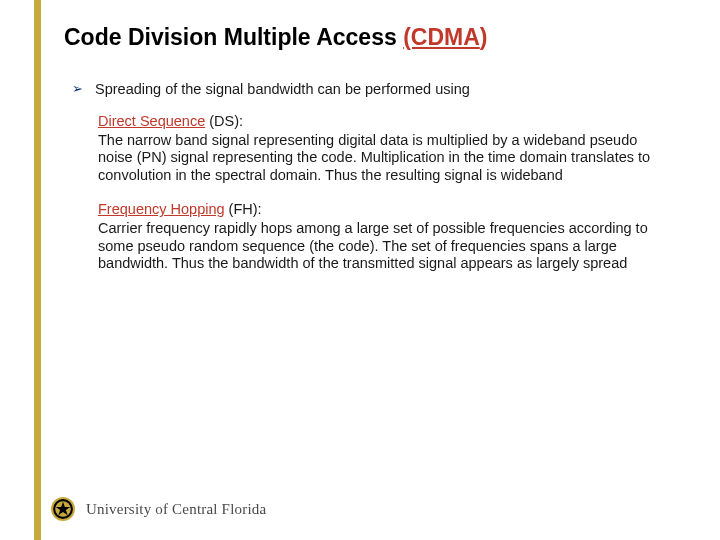  What do you see at coordinates (162, 209) in the screenshot?
I see `section-fh-label: Frequency Hopping` at bounding box center [162, 209].